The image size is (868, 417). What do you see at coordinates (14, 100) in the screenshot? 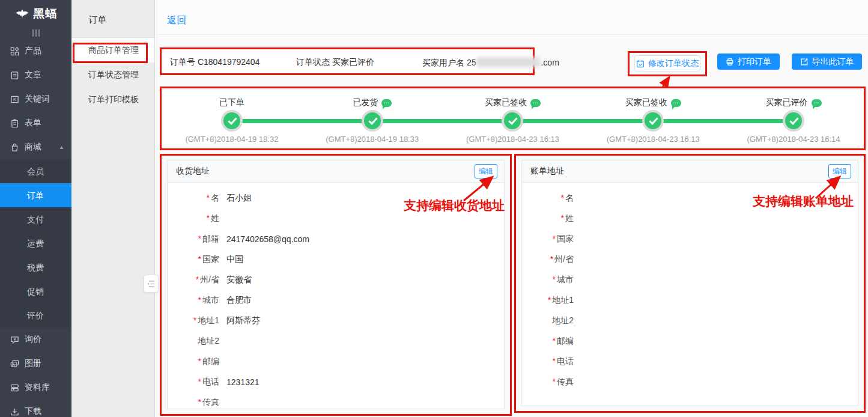
I see `keyword-icon: K` at bounding box center [14, 100].